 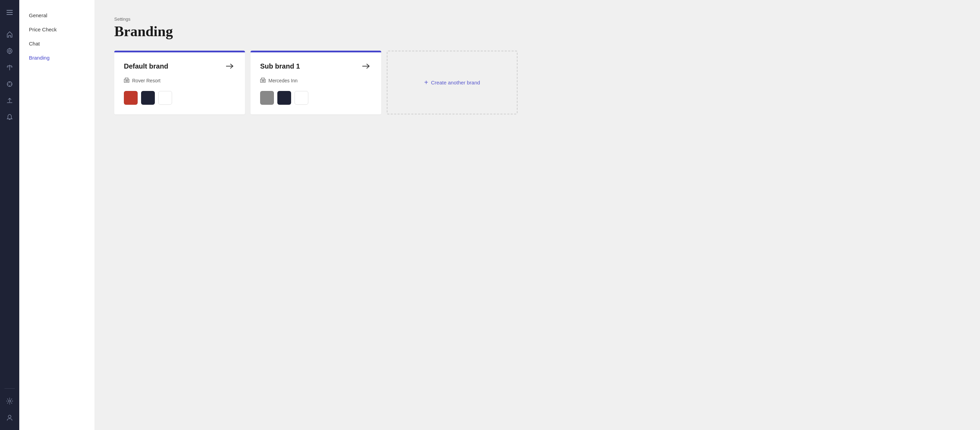 What do you see at coordinates (165, 98) in the screenshot?
I see `swatch-white` at bounding box center [165, 98].